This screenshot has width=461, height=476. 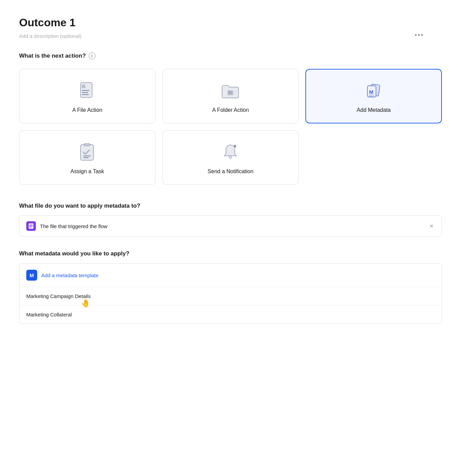 I want to click on metadata-item: Marketing Collateral, so click(x=231, y=314).